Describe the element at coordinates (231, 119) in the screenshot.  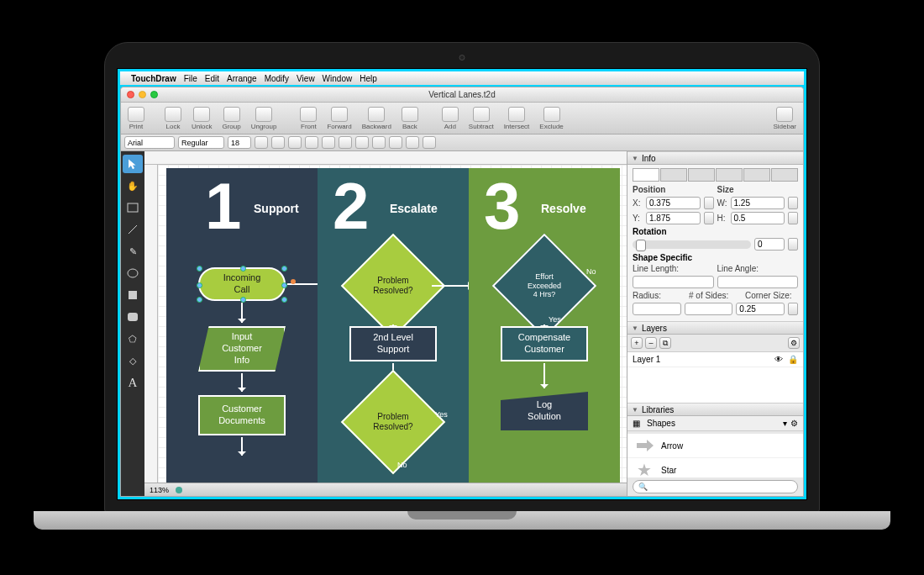
I see `group-button: Group` at that location.